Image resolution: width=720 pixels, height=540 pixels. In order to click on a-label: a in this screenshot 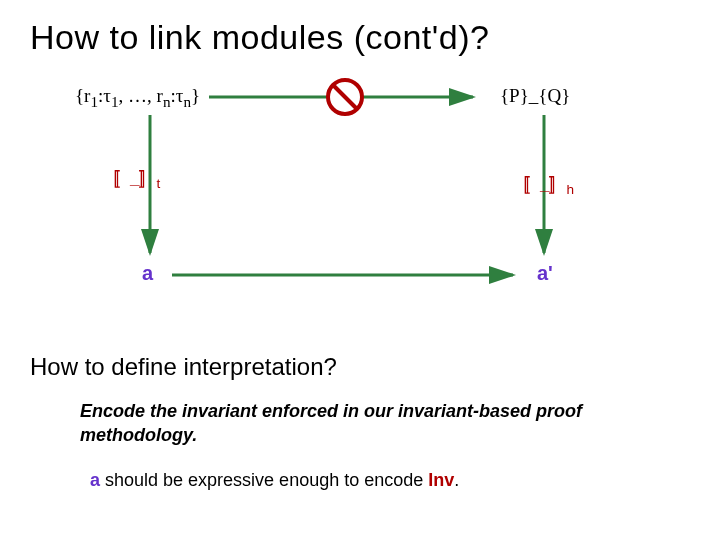, I will do `click(148, 274)`.